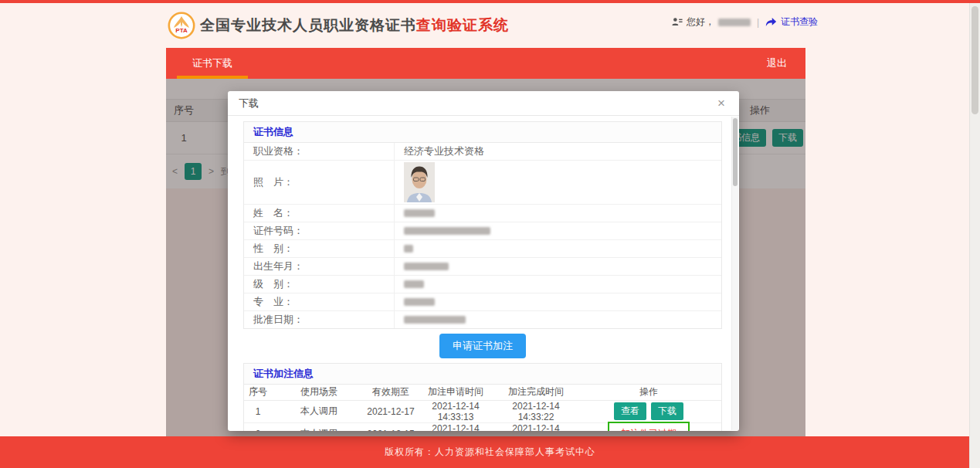 Image resolution: width=980 pixels, height=468 pixels. I want to click on apply-row: 申请证书加注, so click(483, 346).